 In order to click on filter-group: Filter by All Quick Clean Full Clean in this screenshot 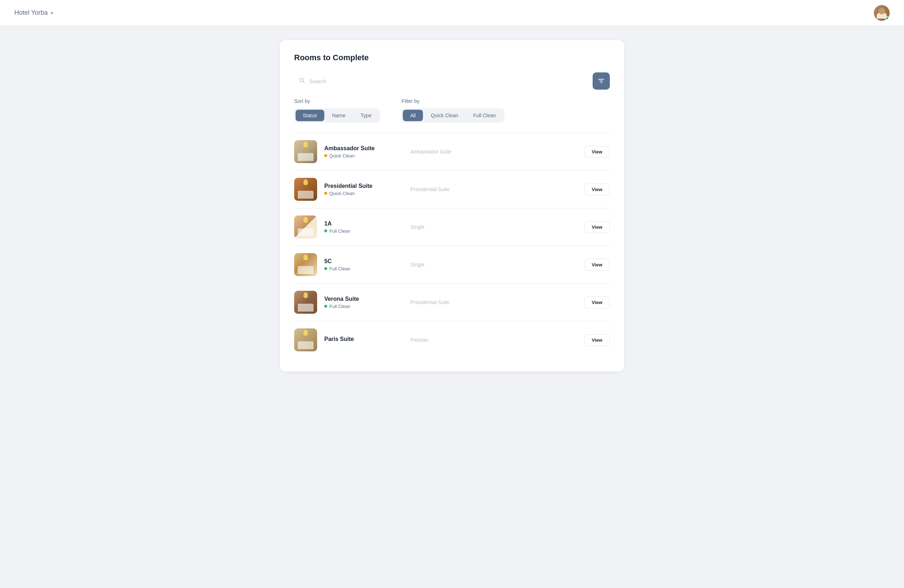, I will do `click(453, 110)`.